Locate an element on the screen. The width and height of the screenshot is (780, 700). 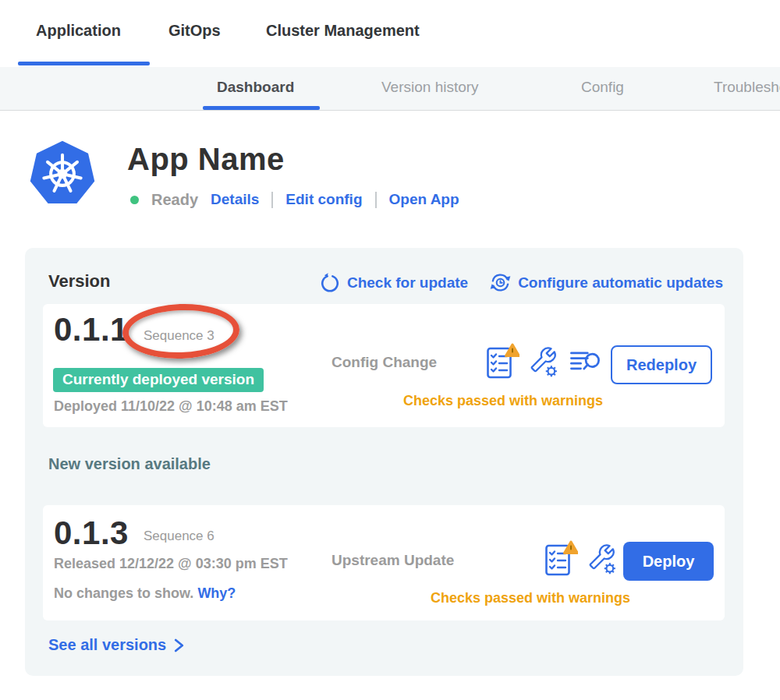
chevron-right-icon is located at coordinates (179, 645).